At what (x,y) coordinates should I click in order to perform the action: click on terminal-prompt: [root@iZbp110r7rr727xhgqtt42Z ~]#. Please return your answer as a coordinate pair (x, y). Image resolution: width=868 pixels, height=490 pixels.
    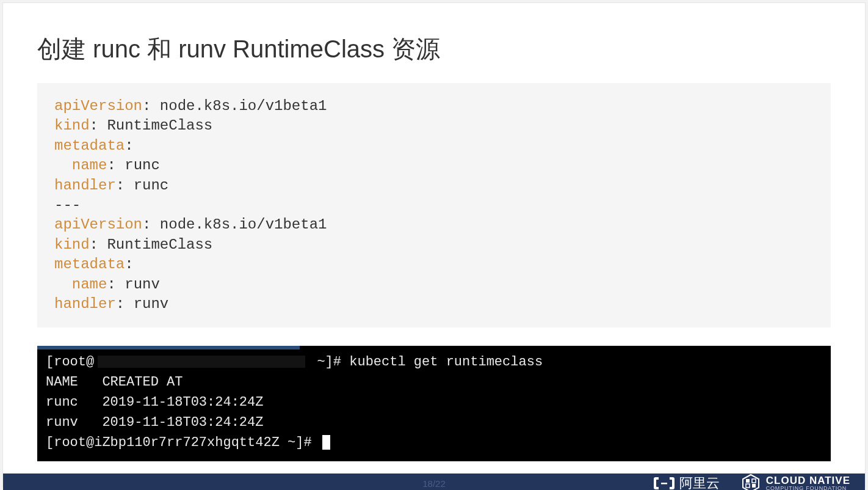
    Looking at the image, I should click on (183, 442).